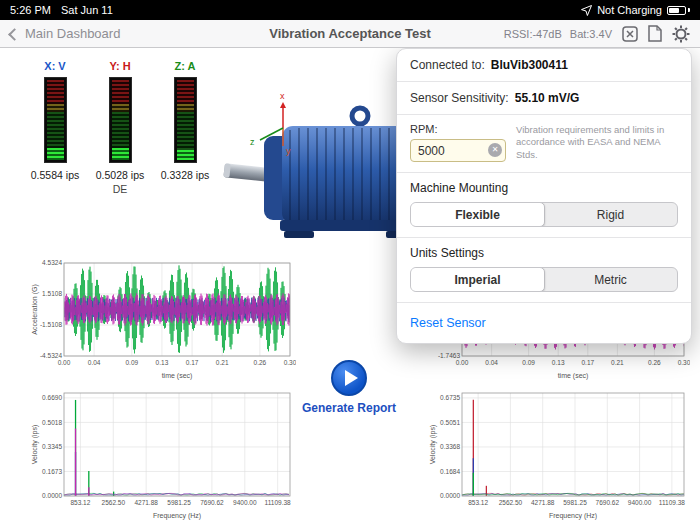 The image size is (700, 525). What do you see at coordinates (630, 34) in the screenshot?
I see `x-square-icon` at bounding box center [630, 34].